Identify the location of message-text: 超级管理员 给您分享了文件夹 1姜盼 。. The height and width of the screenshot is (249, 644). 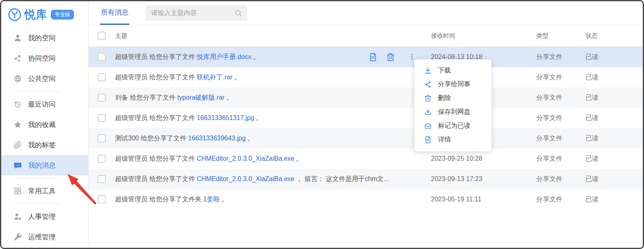
(263, 199).